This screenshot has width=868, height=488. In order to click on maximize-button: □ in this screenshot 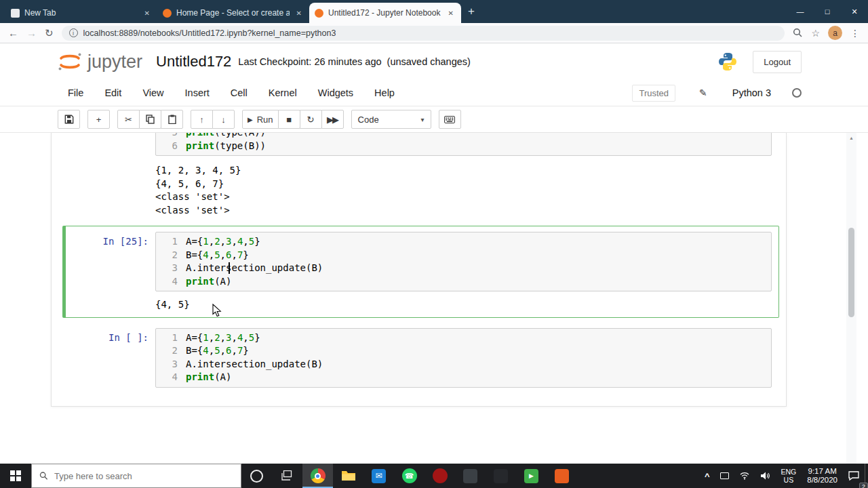, I will do `click(827, 12)`.